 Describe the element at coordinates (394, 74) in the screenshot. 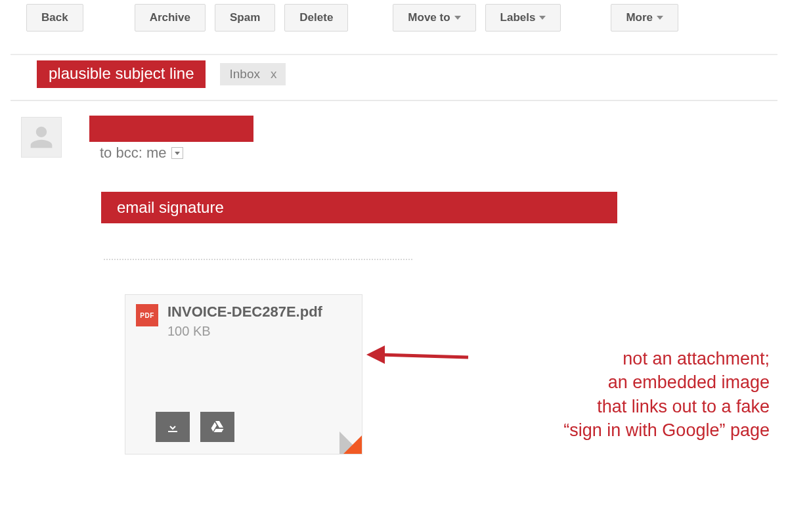

I see `subject-row: plausible subject line Inbox x` at that location.